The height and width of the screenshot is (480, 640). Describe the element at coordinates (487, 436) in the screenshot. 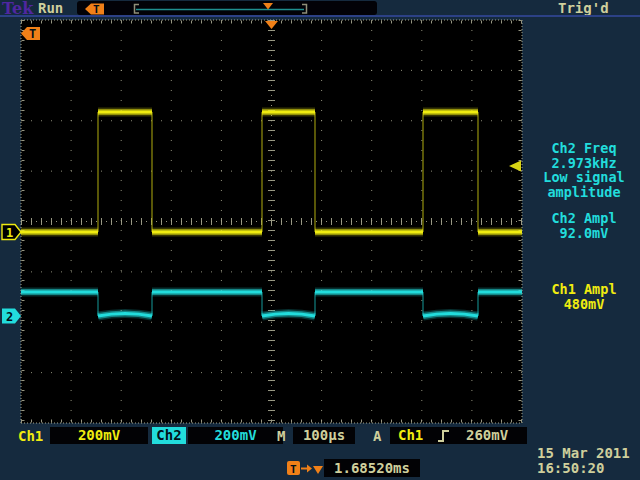

I see `trigger-level-readout: 260mV` at that location.